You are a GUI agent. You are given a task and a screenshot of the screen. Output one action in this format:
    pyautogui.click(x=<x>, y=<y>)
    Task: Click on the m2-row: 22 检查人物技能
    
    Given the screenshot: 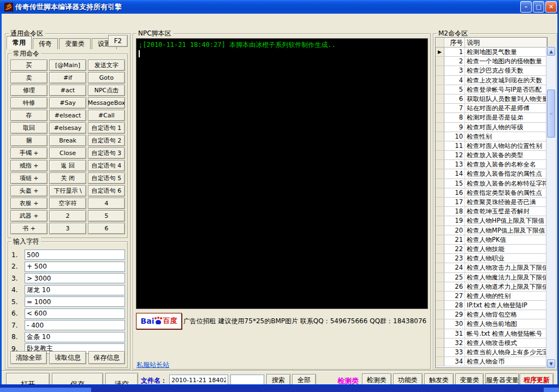 What is the action you would take?
    pyautogui.click(x=491, y=249)
    